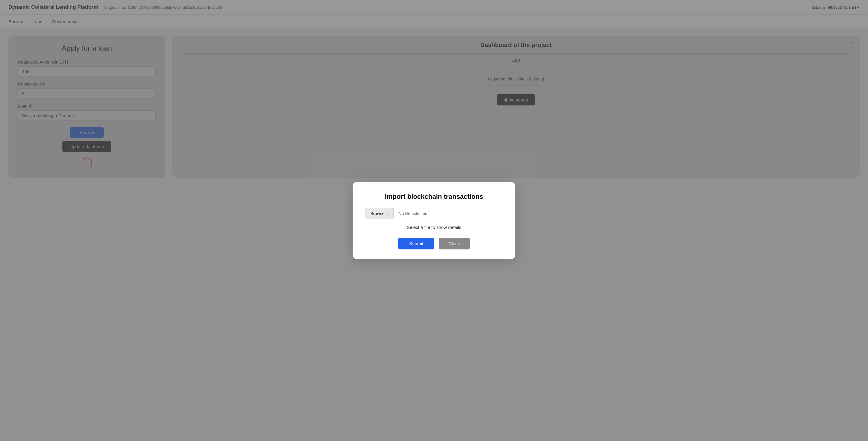 The height and width of the screenshot is (441, 868). Describe the element at coordinates (434, 220) in the screenshot. I see `import-modal: Import blockchain transactions Browse...…` at that location.